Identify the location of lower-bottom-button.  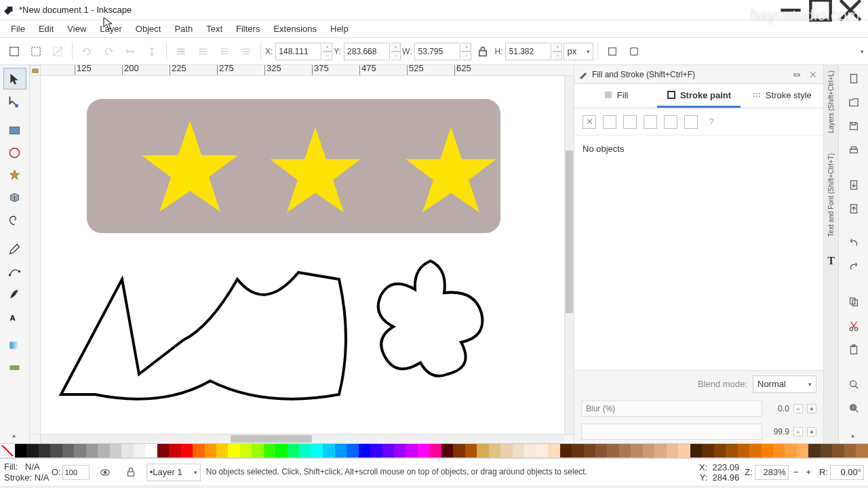
(246, 52).